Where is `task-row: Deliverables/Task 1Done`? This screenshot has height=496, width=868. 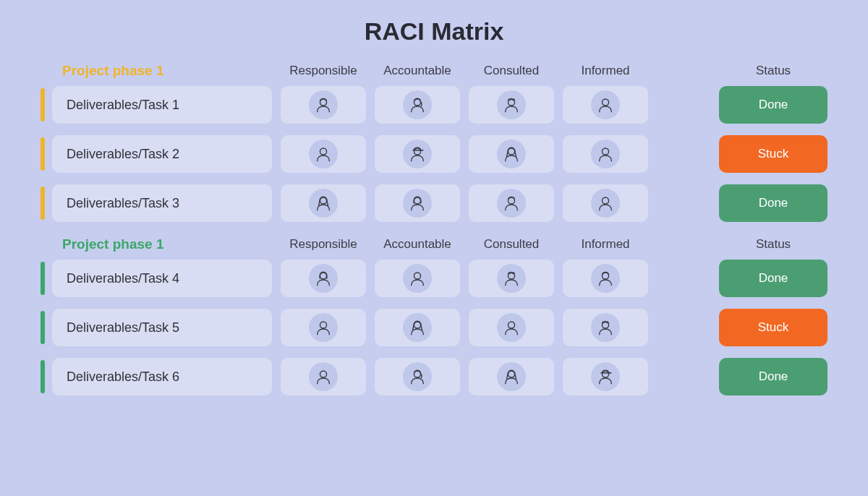
task-row: Deliverables/Task 1Done is located at coordinates (434, 105).